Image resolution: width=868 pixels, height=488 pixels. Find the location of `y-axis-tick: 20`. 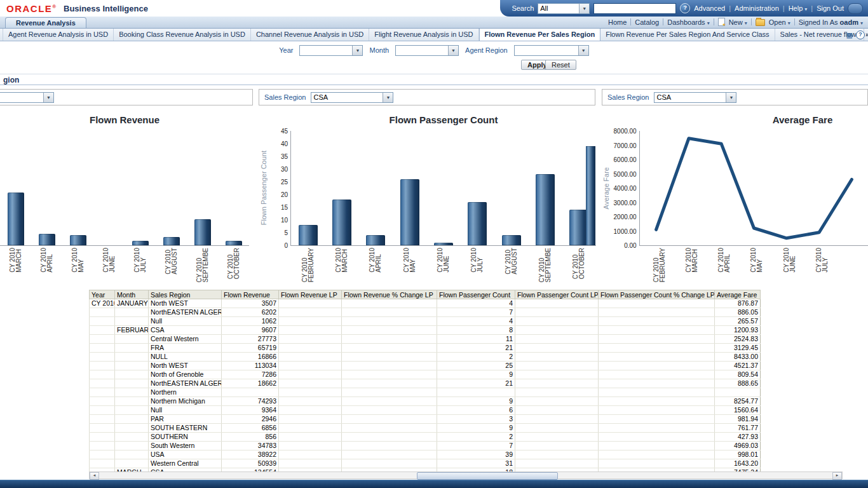

y-axis-tick: 20 is located at coordinates (285, 194).